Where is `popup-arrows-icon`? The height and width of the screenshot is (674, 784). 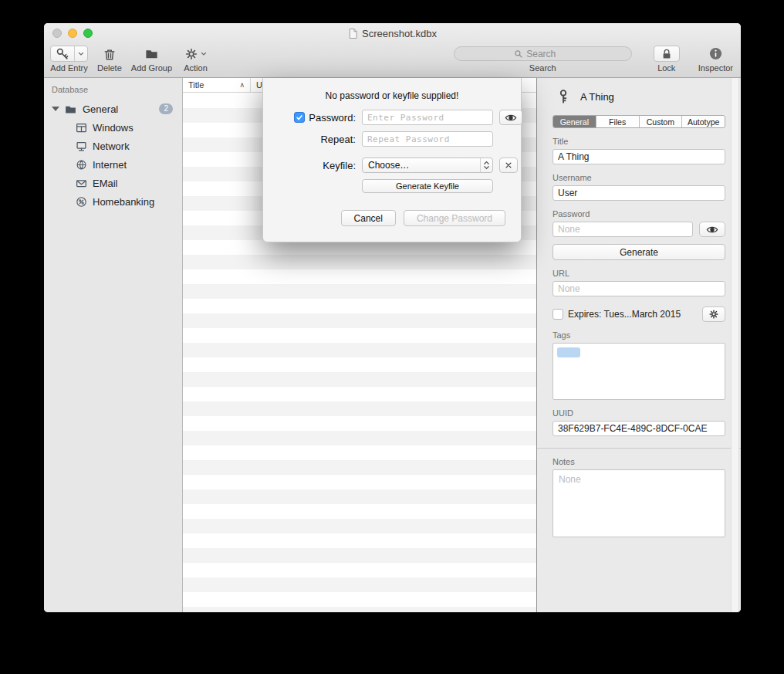
popup-arrows-icon is located at coordinates (486, 165).